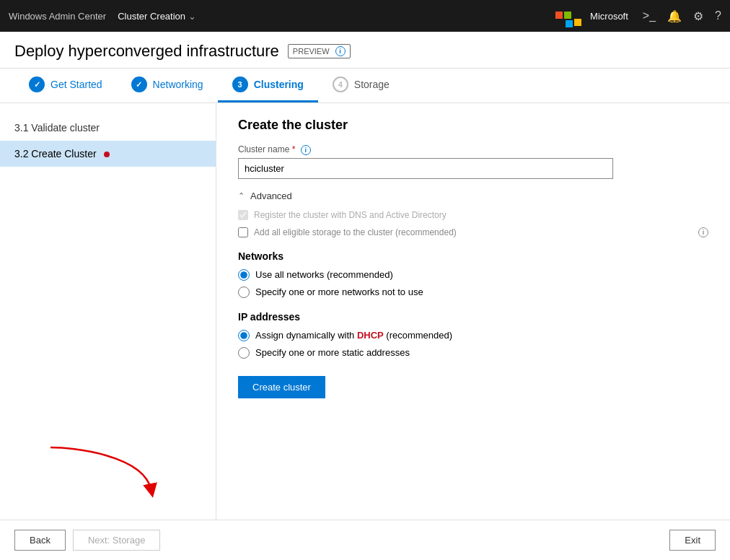  Describe the element at coordinates (340, 51) in the screenshot. I see `preview-info-icon: i` at that location.